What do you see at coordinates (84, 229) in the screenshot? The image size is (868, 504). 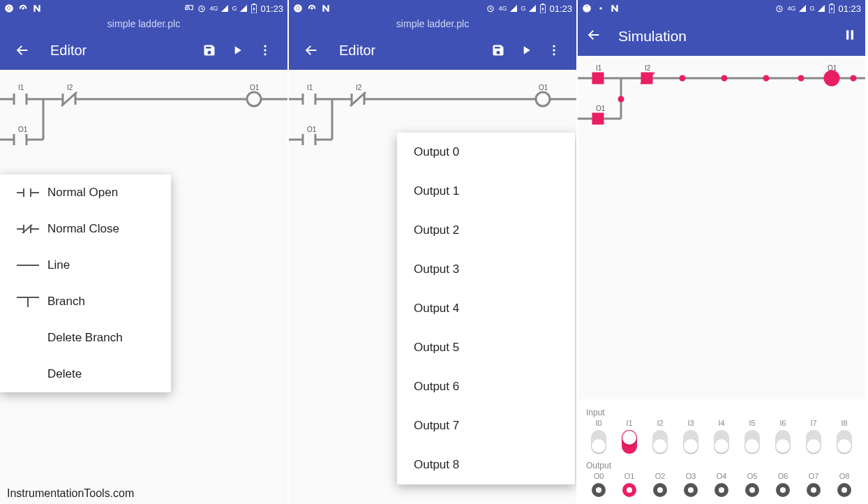 I see `menu-label: Normal Close` at bounding box center [84, 229].